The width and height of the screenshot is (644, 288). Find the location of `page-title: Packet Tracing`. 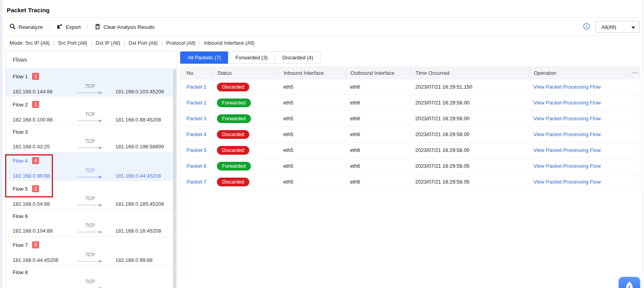

page-title: Packet Tracing is located at coordinates (28, 10).